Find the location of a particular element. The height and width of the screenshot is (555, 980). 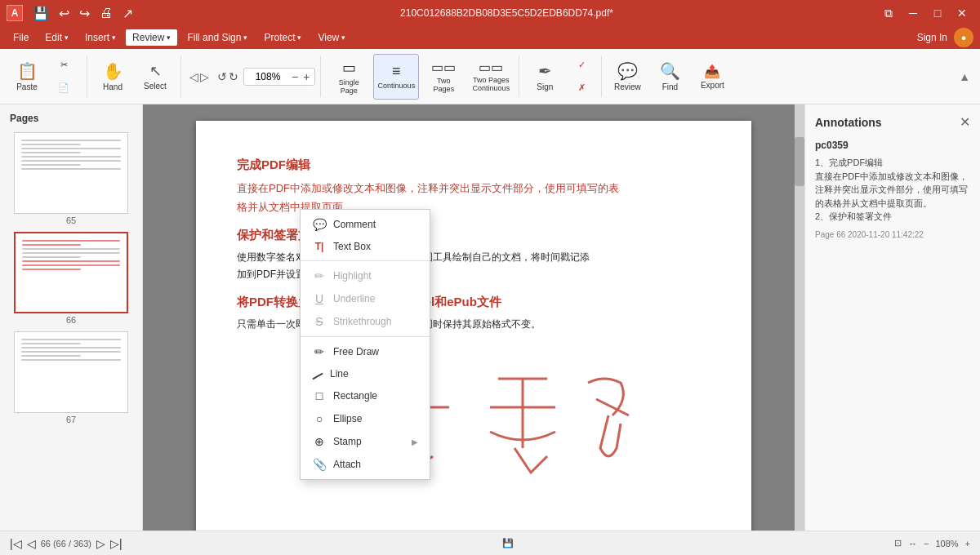

menu-view: View ▾ is located at coordinates (332, 38).